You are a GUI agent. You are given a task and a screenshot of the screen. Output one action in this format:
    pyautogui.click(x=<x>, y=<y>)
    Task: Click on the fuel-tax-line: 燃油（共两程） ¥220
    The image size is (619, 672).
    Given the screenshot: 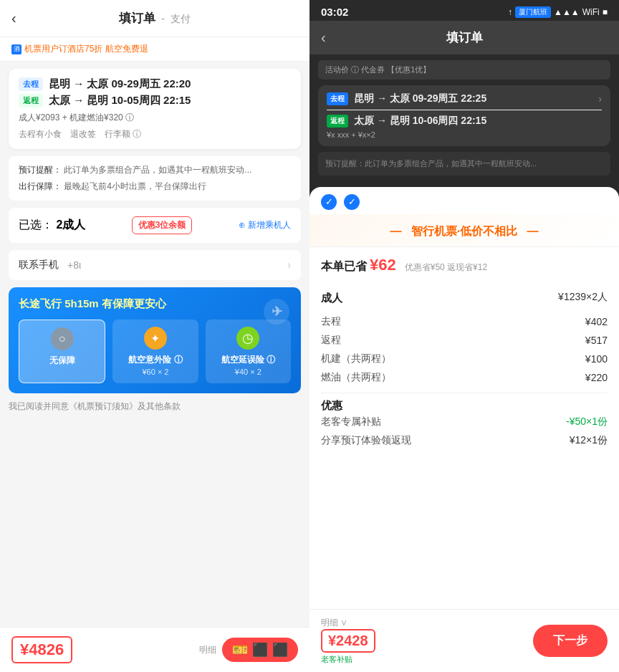 What is the action you would take?
    pyautogui.click(x=464, y=378)
    